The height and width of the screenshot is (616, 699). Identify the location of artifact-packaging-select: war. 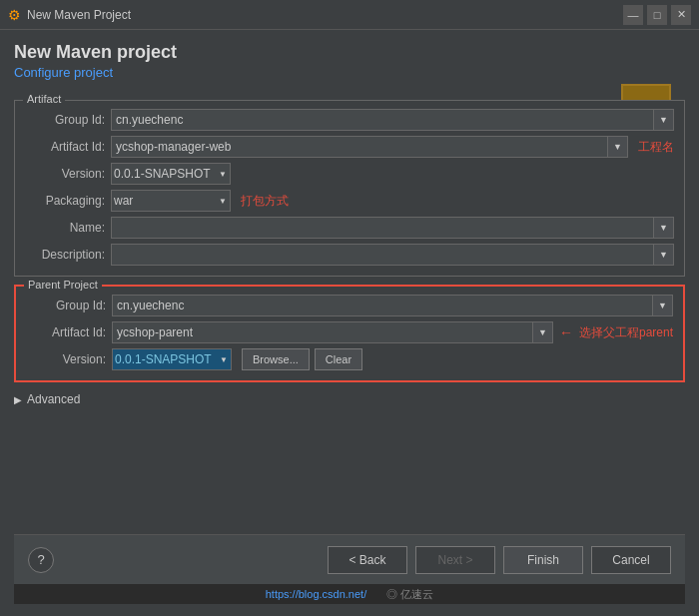
(171, 201).